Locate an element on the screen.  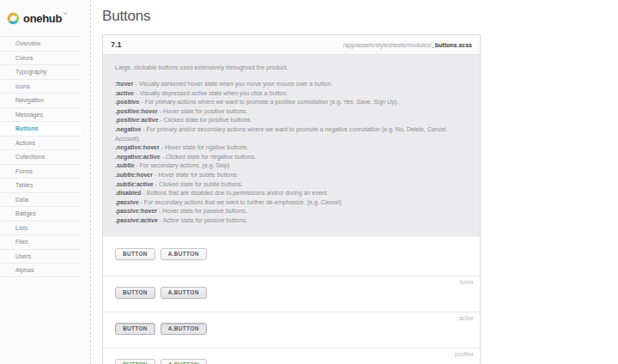
sidebar-item-data: Data is located at coordinates (40, 199).